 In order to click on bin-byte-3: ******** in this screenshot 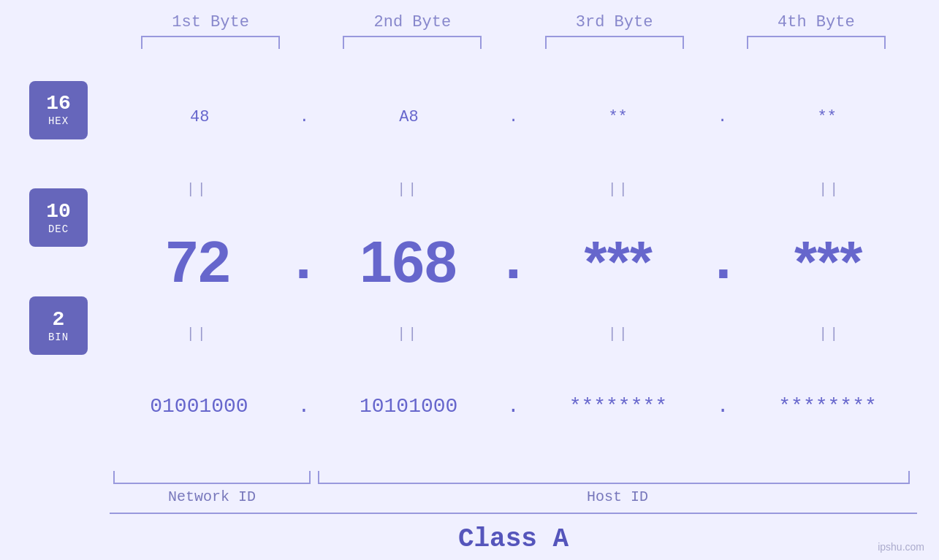, I will do `click(618, 406)`.